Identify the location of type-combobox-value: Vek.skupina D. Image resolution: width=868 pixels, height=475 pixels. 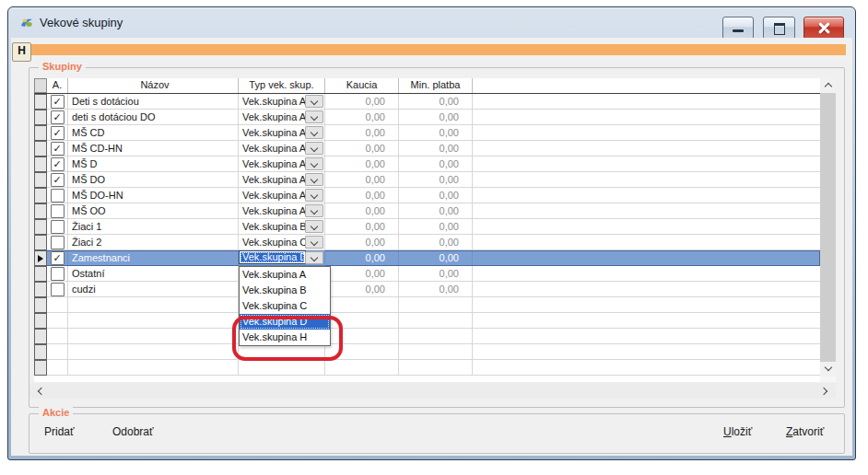
(273, 258).